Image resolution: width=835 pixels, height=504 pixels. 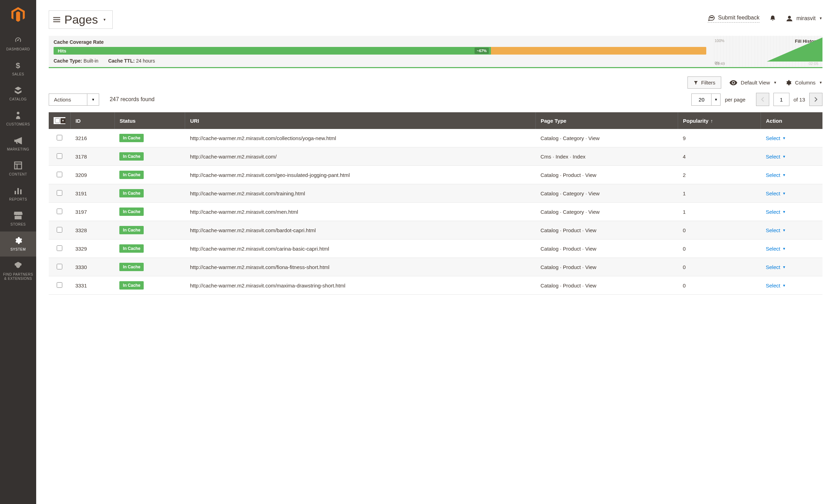 What do you see at coordinates (436, 138) in the screenshot?
I see `table-row: 3216In Cachehttp://cache-warmer.m2.miras…` at bounding box center [436, 138].